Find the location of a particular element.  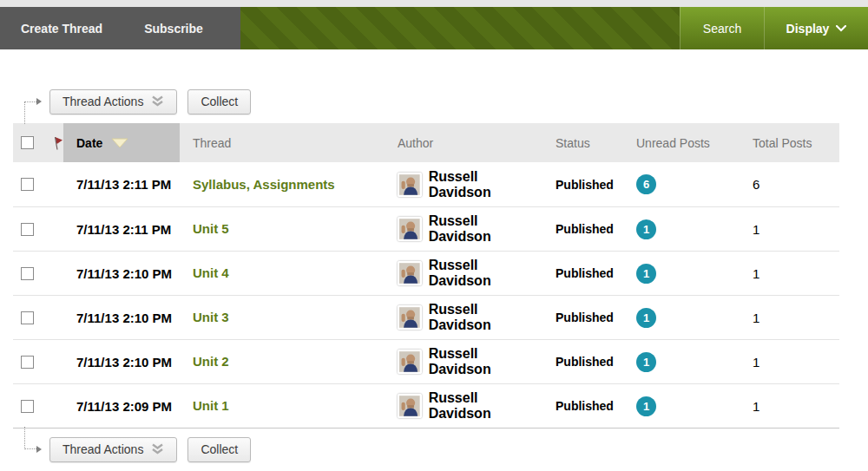

select-all-checkbox is located at coordinates (28, 142).